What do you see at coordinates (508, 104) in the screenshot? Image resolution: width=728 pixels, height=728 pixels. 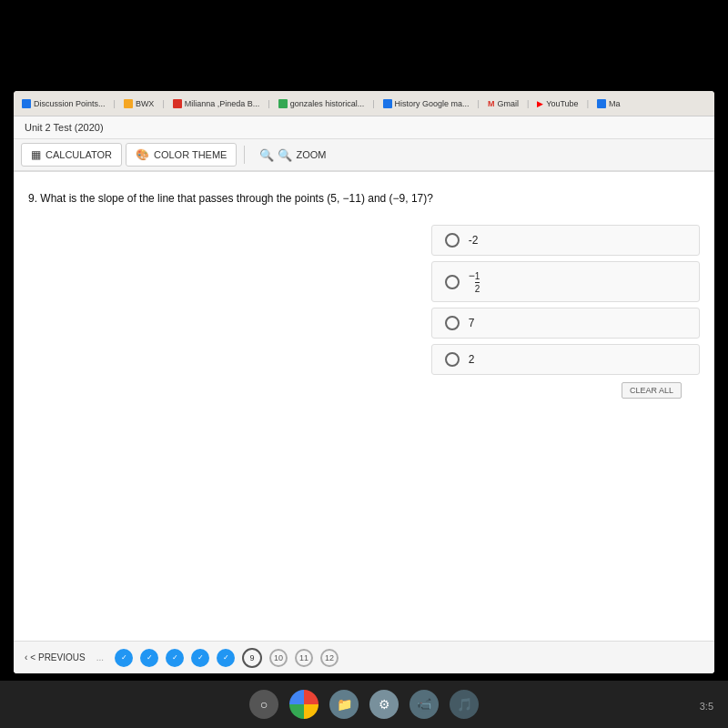 I see `tab-label-gmail: Gmail` at bounding box center [508, 104].